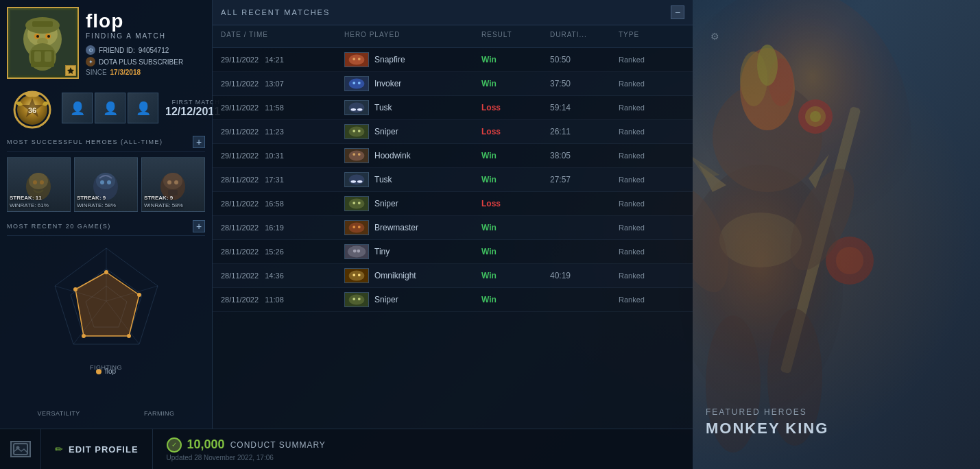 Image resolution: width=980 pixels, height=469 pixels. I want to click on recent-games-header: MOST RECENT 20 GAME(S) +, so click(106, 228).